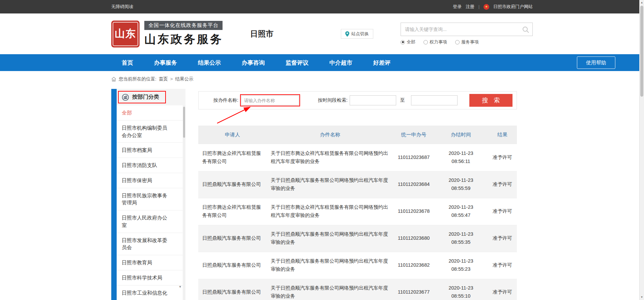 Image resolution: width=644 pixels, height=300 pixels. What do you see at coordinates (414, 211) in the screenshot?
I see `cell-apply-id: 110112023678` at bounding box center [414, 211].